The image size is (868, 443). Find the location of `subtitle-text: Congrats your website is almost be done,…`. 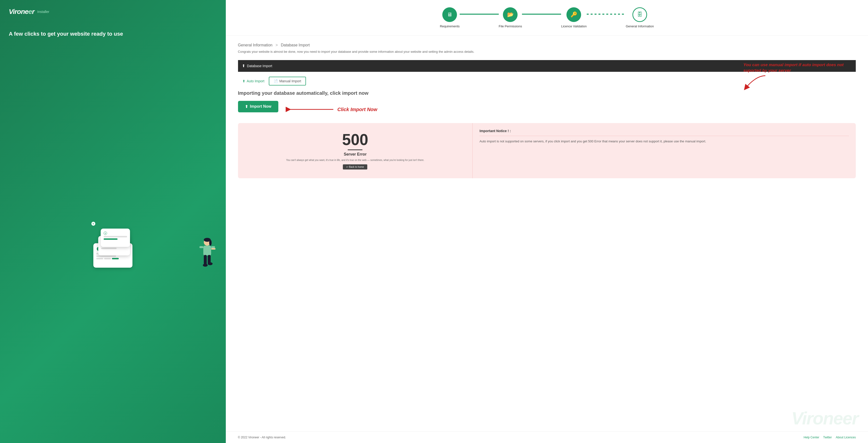

subtitle-text: Congrats your website is almost be done,… is located at coordinates (547, 52).